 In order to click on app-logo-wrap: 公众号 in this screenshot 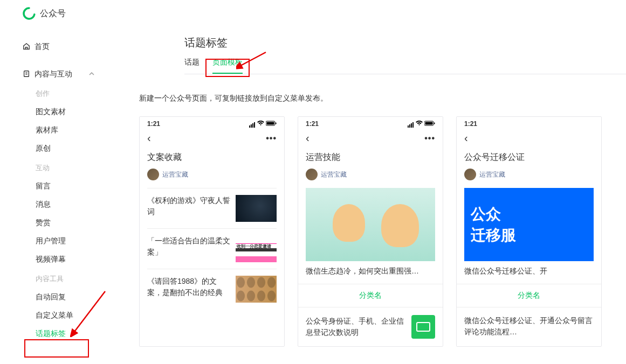, I will do `click(44, 13)`.